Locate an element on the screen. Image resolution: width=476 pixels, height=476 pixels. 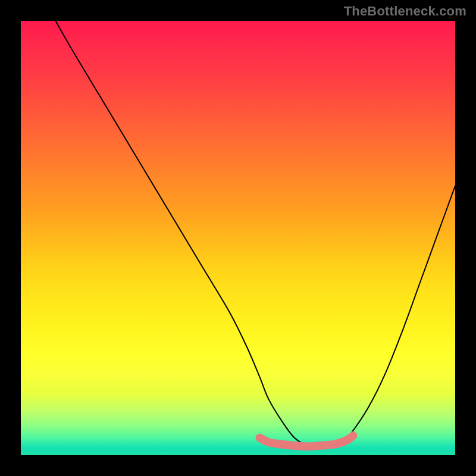
watermark-text: TheBottleneck.com is located at coordinates (405, 11).